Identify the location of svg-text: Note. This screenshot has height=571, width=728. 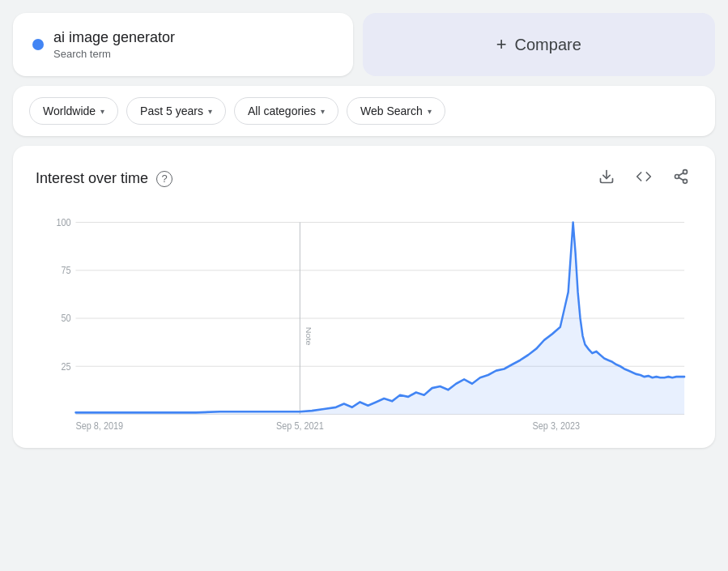
(309, 337).